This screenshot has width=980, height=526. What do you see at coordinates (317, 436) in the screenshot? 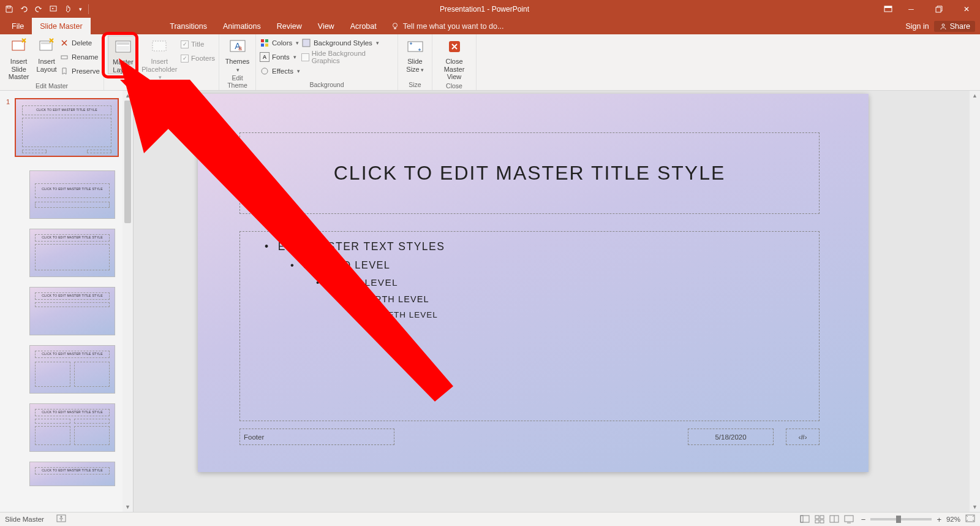
I see `footer-placeholder: Footer` at bounding box center [317, 436].